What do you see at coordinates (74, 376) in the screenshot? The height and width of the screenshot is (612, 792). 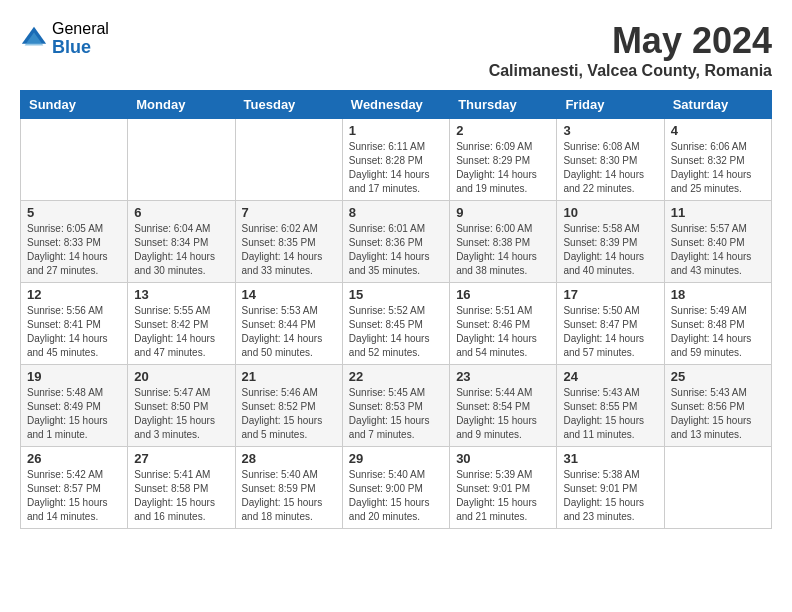 I see `day-number: 19` at bounding box center [74, 376].